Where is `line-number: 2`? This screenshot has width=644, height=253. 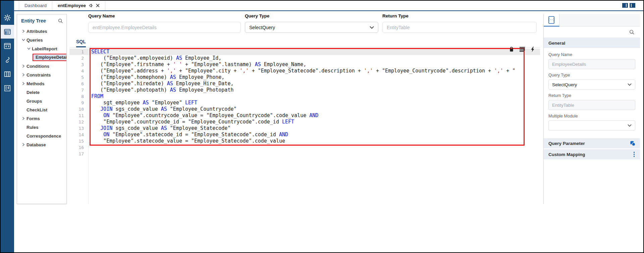
line-number: 2 is located at coordinates (79, 58).